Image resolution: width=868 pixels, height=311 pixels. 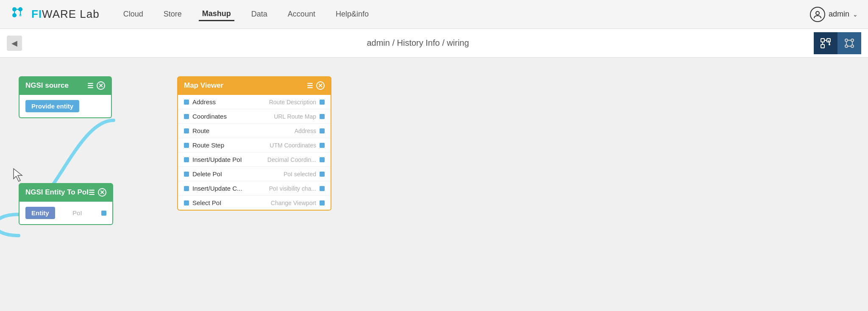 I want to click on mv-row-value: URL Route Map, so click(x=295, y=117).